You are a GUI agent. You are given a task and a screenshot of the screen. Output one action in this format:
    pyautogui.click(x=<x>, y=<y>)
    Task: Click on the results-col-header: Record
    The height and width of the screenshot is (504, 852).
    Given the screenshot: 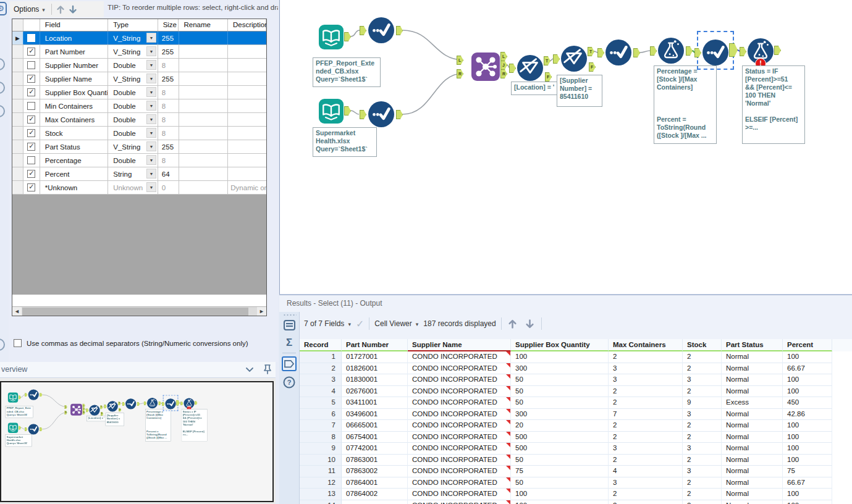 What is the action you would take?
    pyautogui.click(x=321, y=345)
    